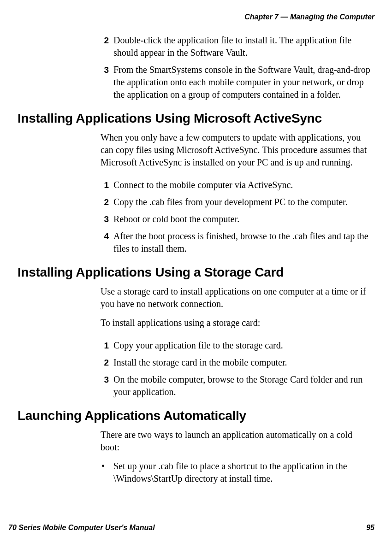 The image size is (392, 543). What do you see at coordinates (237, 298) in the screenshot?
I see `section-paragraph: Use a storage card to install applicatio…` at bounding box center [237, 298].